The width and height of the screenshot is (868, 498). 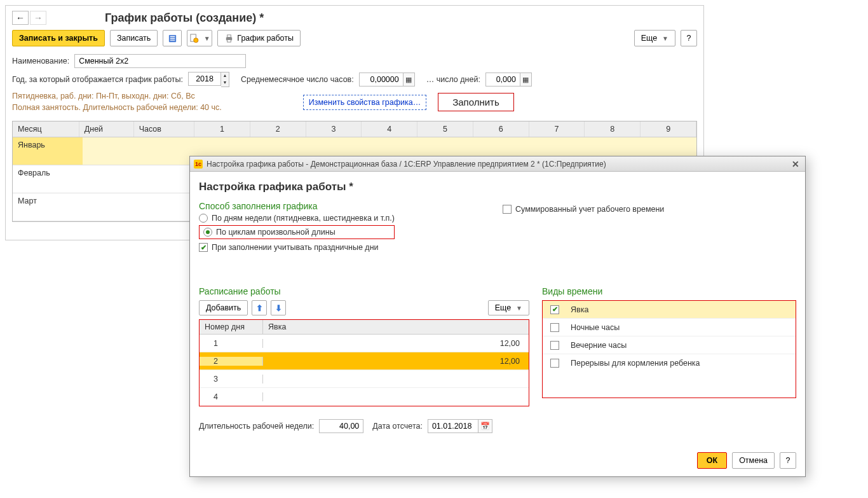 What do you see at coordinates (20, 18) in the screenshot?
I see `nav-back-button: ←` at bounding box center [20, 18].